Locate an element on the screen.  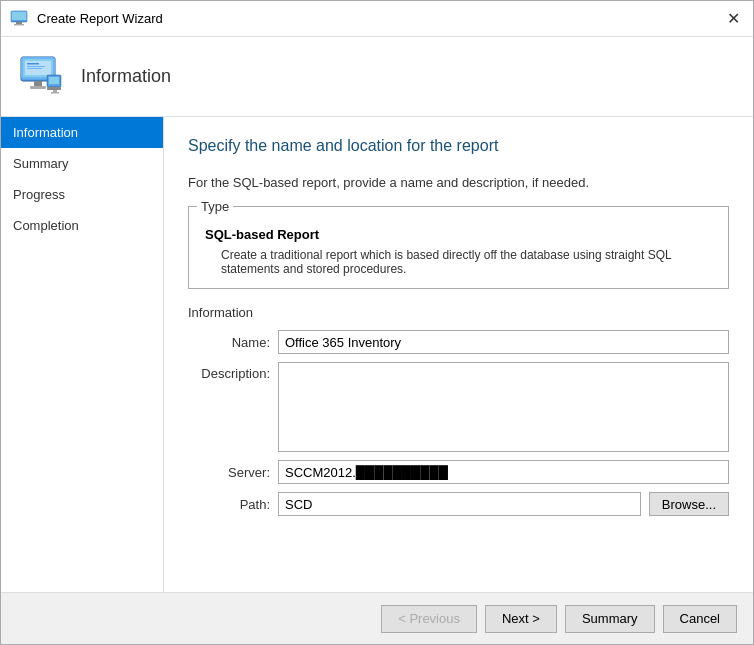
sidebar-item-information: Information is located at coordinates (82, 132).